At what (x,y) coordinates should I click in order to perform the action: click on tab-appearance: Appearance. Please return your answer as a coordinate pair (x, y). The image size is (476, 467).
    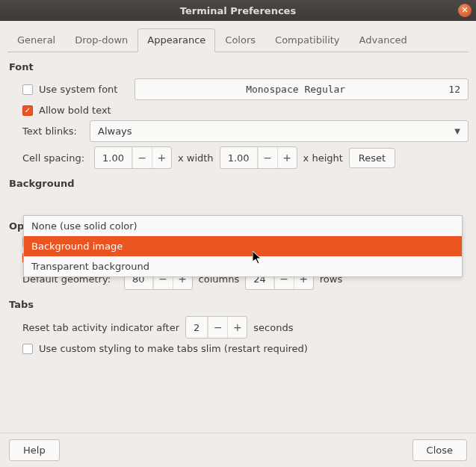
    Looking at the image, I should click on (176, 40).